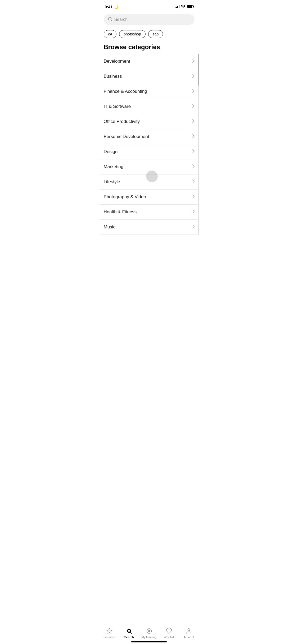  What do you see at coordinates (110, 20) in the screenshot?
I see `search-icon` at bounding box center [110, 20].